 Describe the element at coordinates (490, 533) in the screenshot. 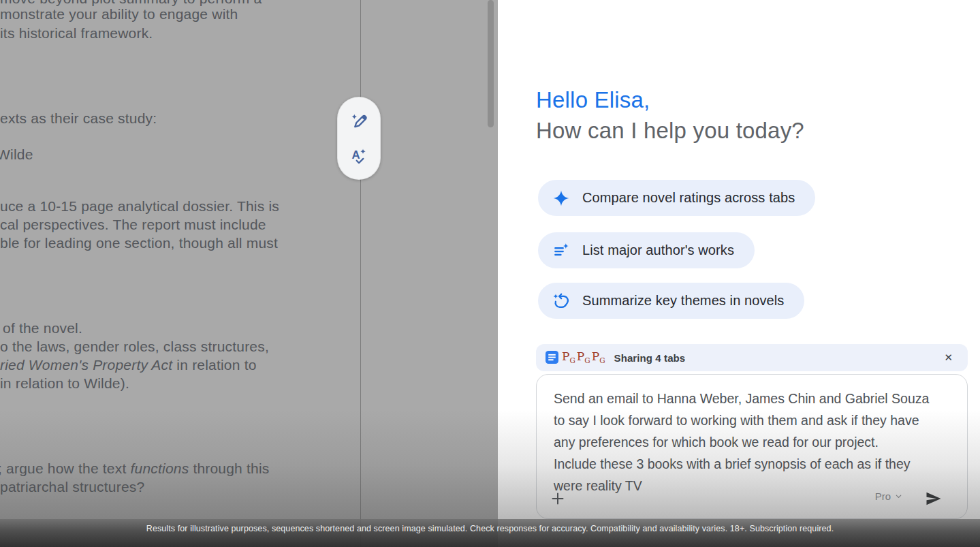

I see `disclaimer-bar: Results for illustrative purposes, seque…` at that location.